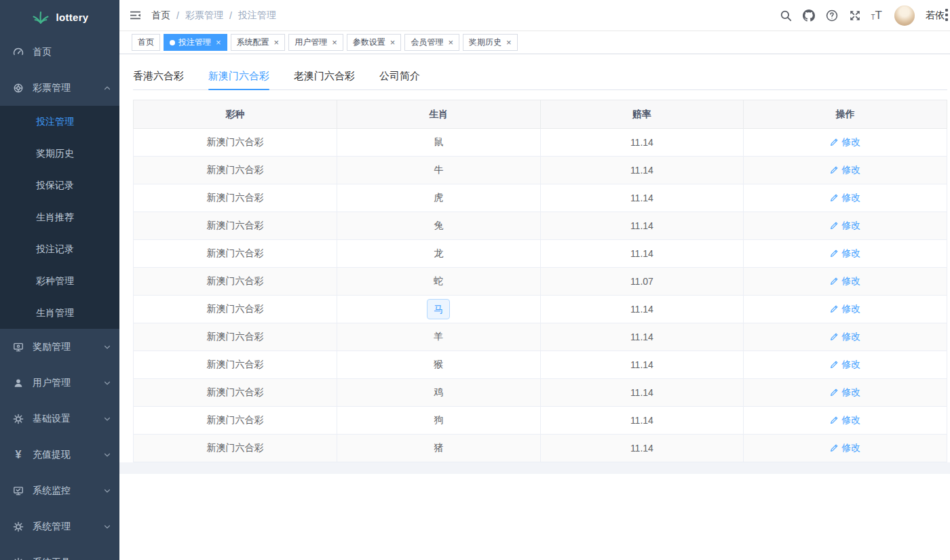 This screenshot has height=560, width=950. Describe the element at coordinates (846, 115) in the screenshot. I see `column-header: 操作` at that location.